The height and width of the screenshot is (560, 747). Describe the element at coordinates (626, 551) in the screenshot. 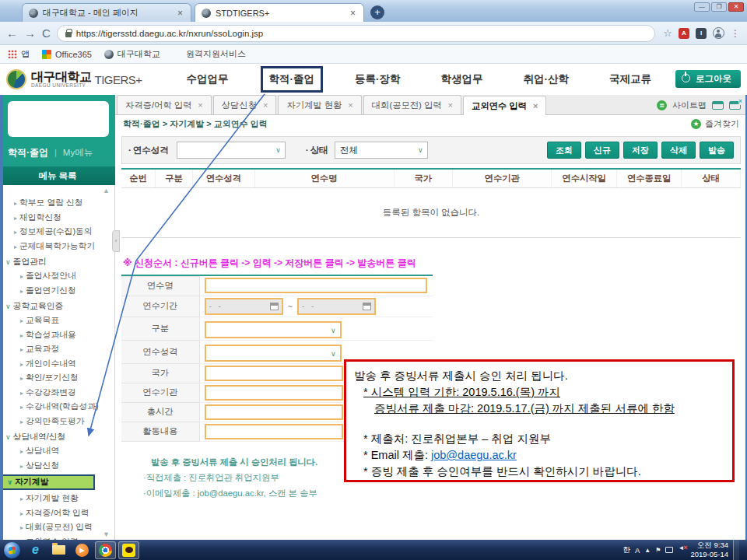

I see `ime-korean-icon: 한` at that location.